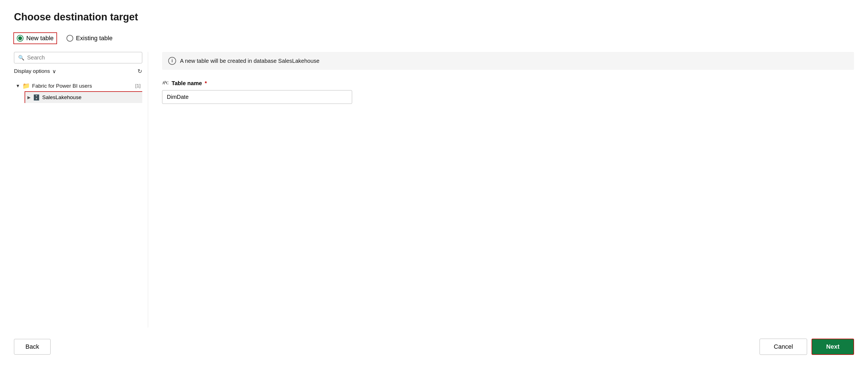 The width and height of the screenshot is (868, 366). Describe the element at coordinates (167, 83) in the screenshot. I see `svg-text: C` at that location.